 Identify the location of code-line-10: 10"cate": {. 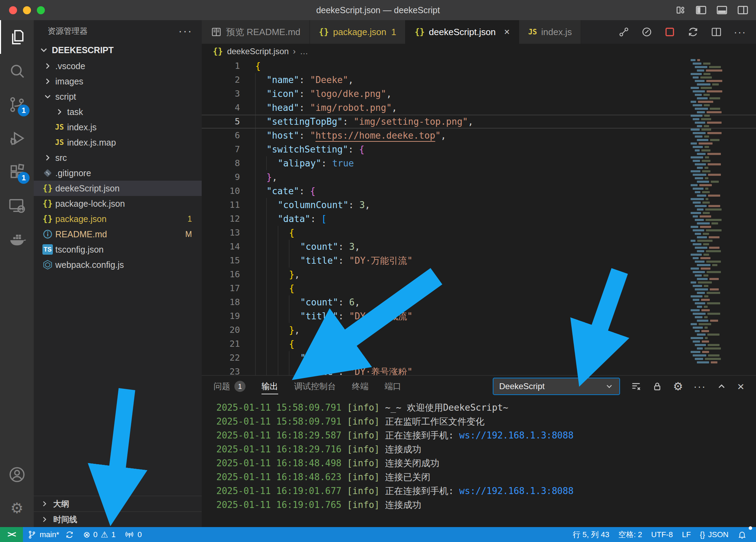
(479, 191).